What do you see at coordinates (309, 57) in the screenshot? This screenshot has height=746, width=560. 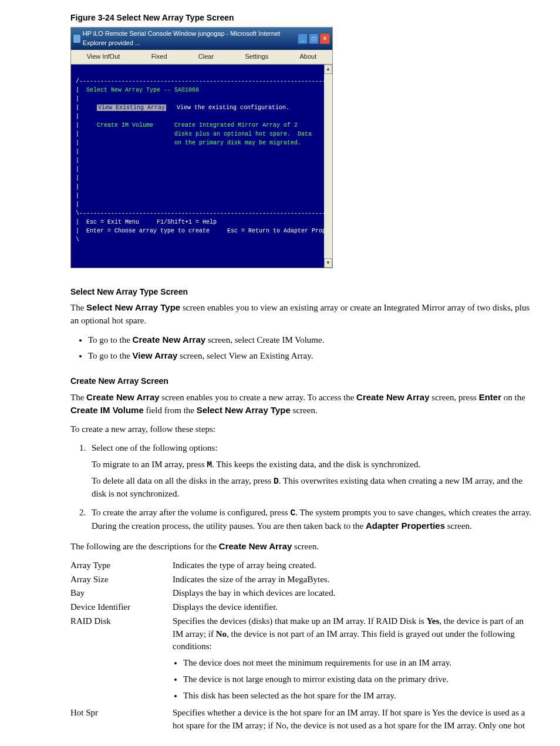 I see `menu-about: About` at bounding box center [309, 57].